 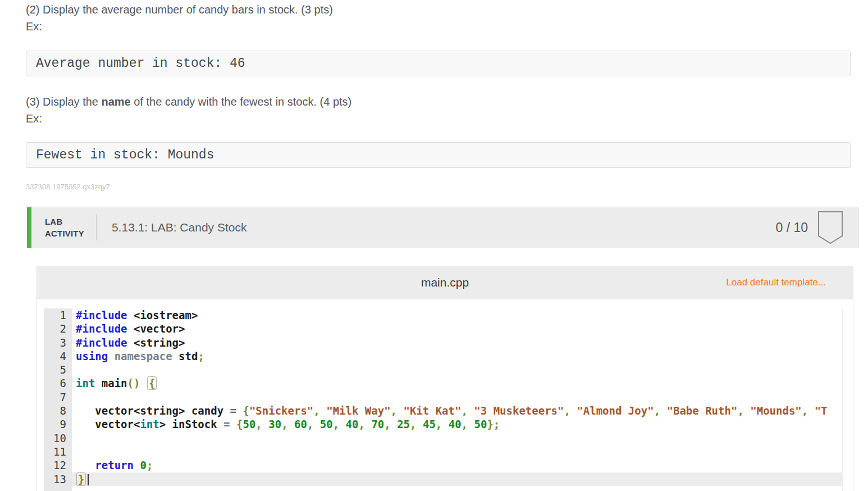 What do you see at coordinates (97, 228) in the screenshot?
I see `header-divider` at bounding box center [97, 228].